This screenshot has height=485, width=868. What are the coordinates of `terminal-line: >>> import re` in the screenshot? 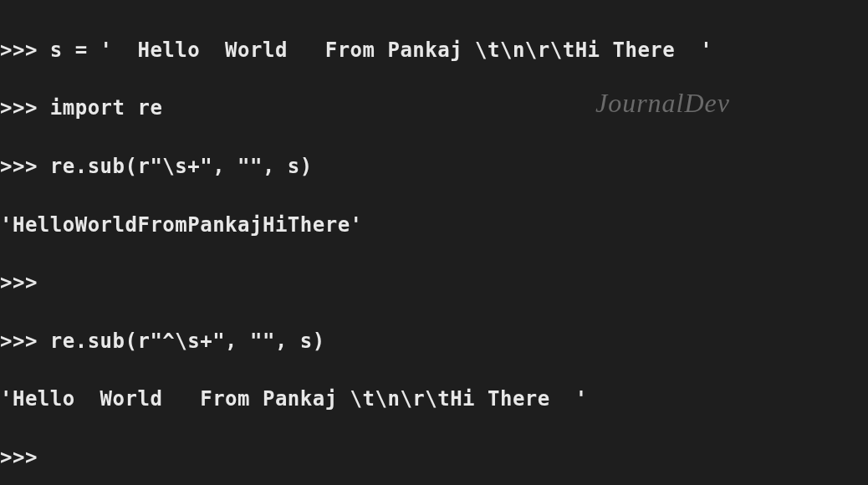 It's located at (434, 109).